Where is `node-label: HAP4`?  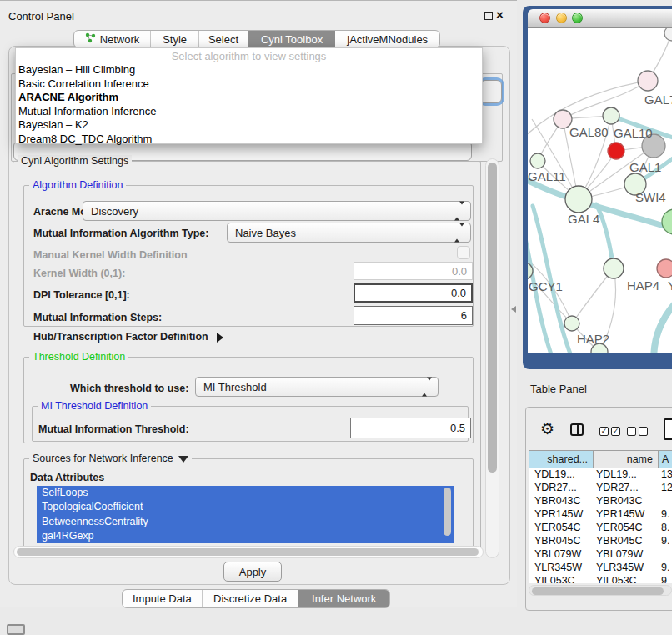 node-label: HAP4 is located at coordinates (644, 285).